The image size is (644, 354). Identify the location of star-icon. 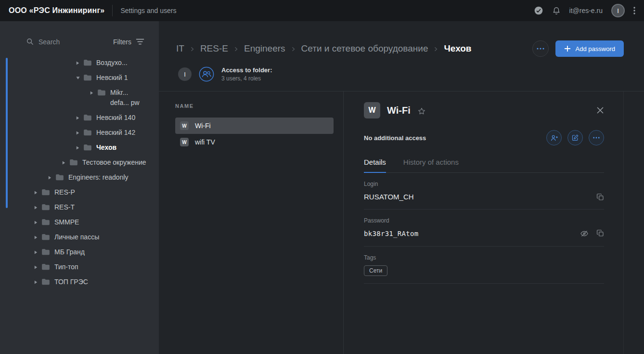
(422, 111).